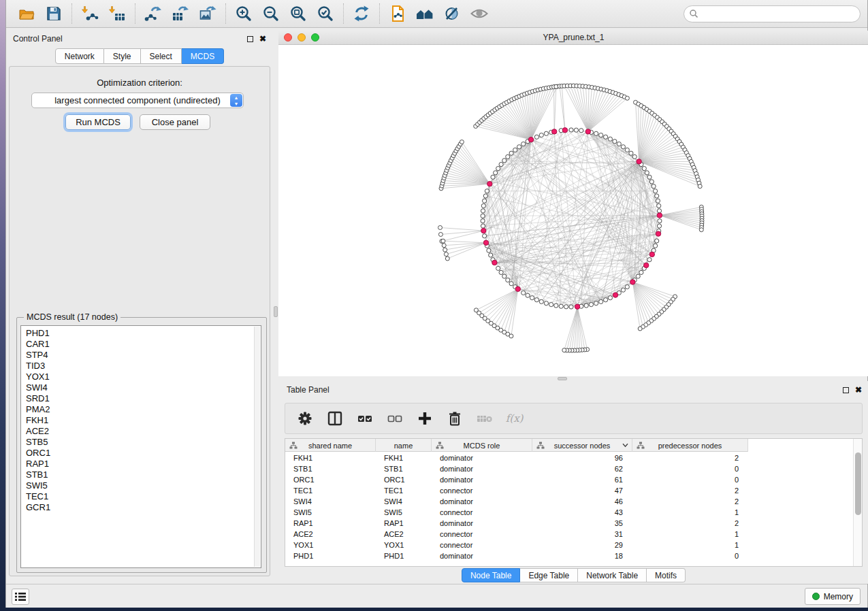 The image size is (868, 611). Describe the element at coordinates (117, 14) in the screenshot. I see `import-table-button` at that location.